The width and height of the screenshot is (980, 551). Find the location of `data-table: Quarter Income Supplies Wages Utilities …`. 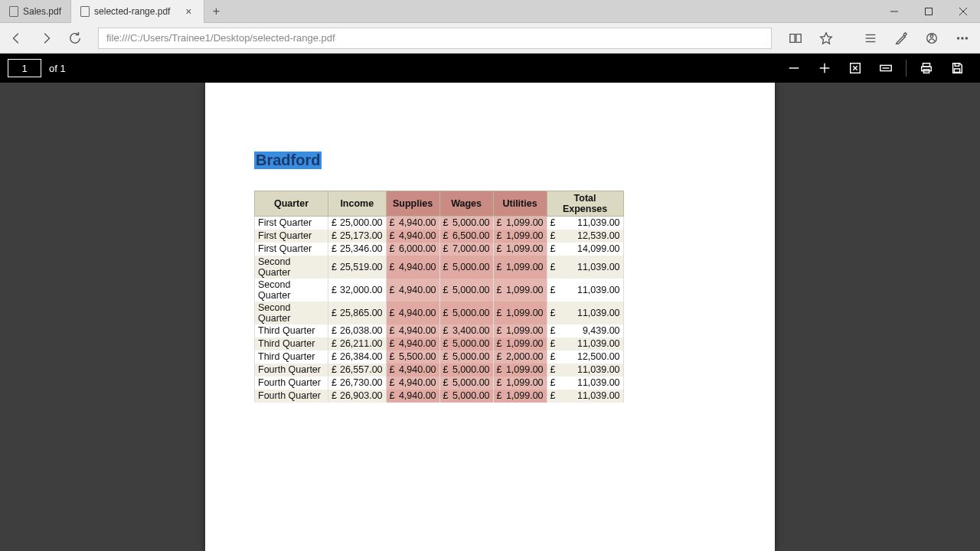

data-table: Quarter Income Supplies Wages Utilities … is located at coordinates (439, 297).